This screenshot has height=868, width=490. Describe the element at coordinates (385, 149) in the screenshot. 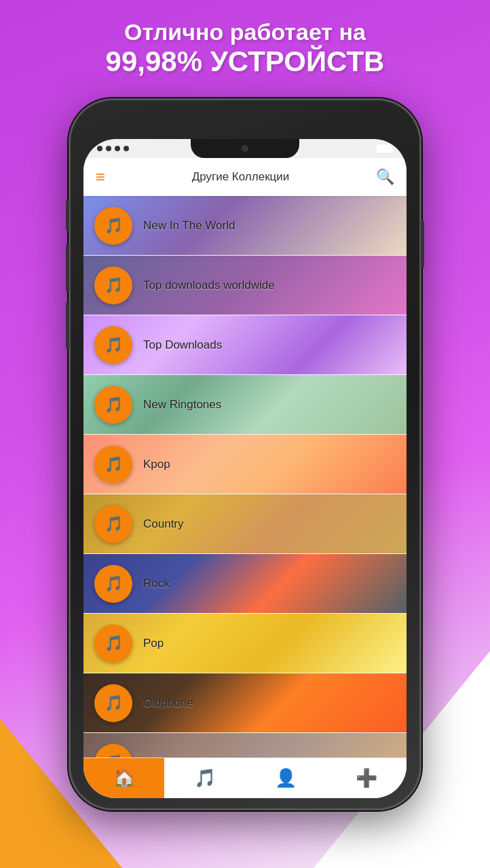

I see `status-battery` at that location.